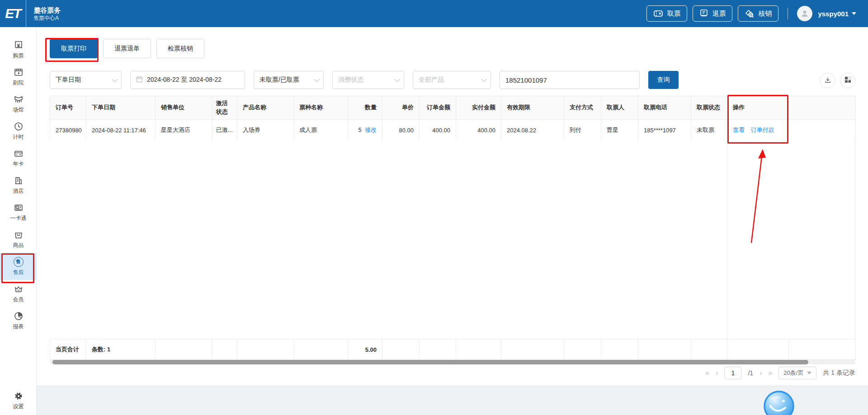 This screenshot has width=868, height=415. Describe the element at coordinates (664, 80) in the screenshot. I see `search-button: 查询` at that location.